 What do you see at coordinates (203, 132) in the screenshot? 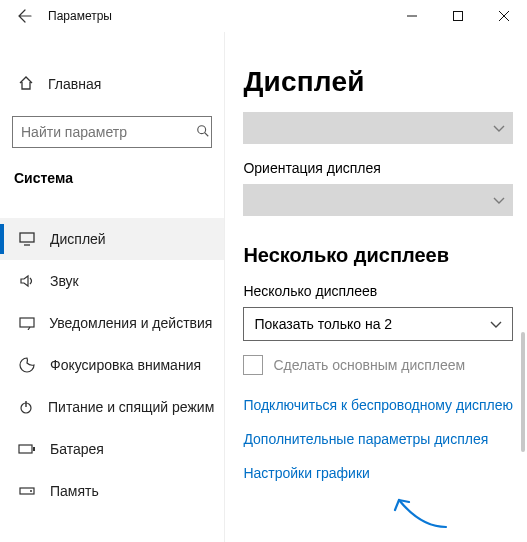
I see `search-icon` at bounding box center [203, 132].